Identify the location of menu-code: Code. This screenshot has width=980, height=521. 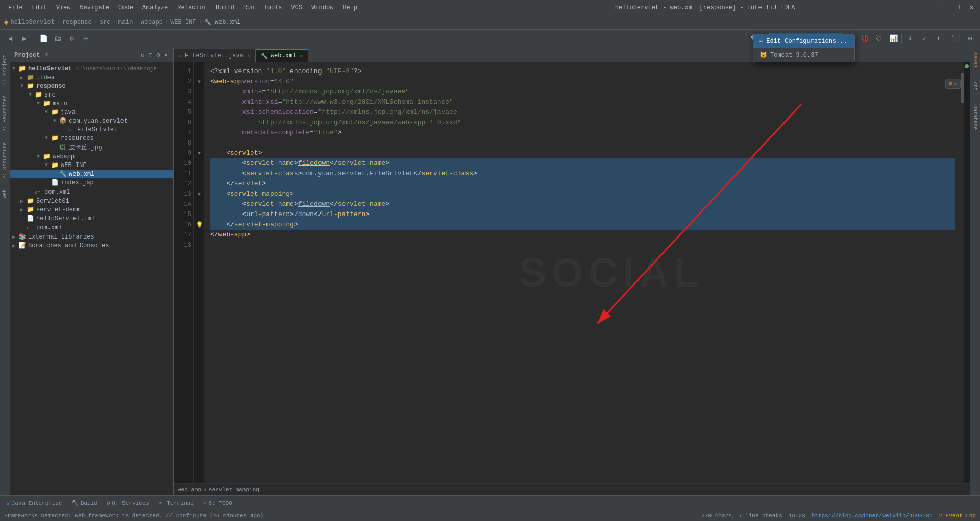
(126, 8).